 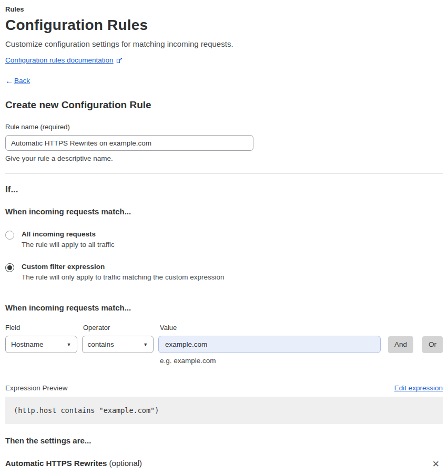 What do you see at coordinates (224, 240) in the screenshot?
I see `radio-all-incoming-requests: All incoming requests The rule will appl…` at bounding box center [224, 240].